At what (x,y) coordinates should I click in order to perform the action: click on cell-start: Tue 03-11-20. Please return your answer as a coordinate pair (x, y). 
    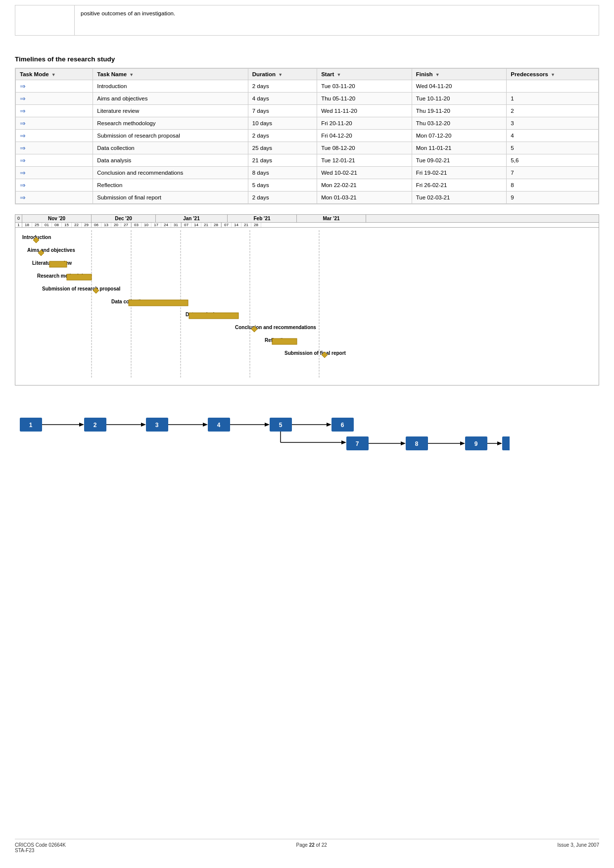
    Looking at the image, I should click on (365, 86).